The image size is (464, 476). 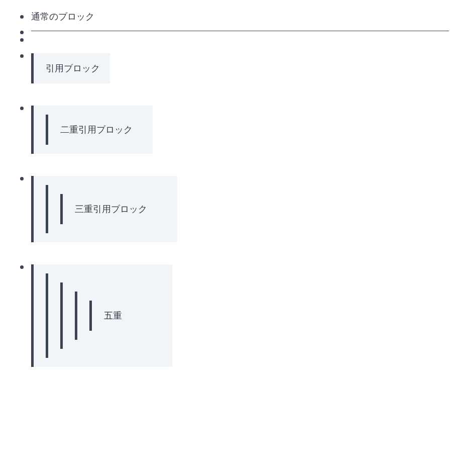 What do you see at coordinates (104, 209) in the screenshot?
I see `blockquote-level-1: 三重引用ブロック` at bounding box center [104, 209].